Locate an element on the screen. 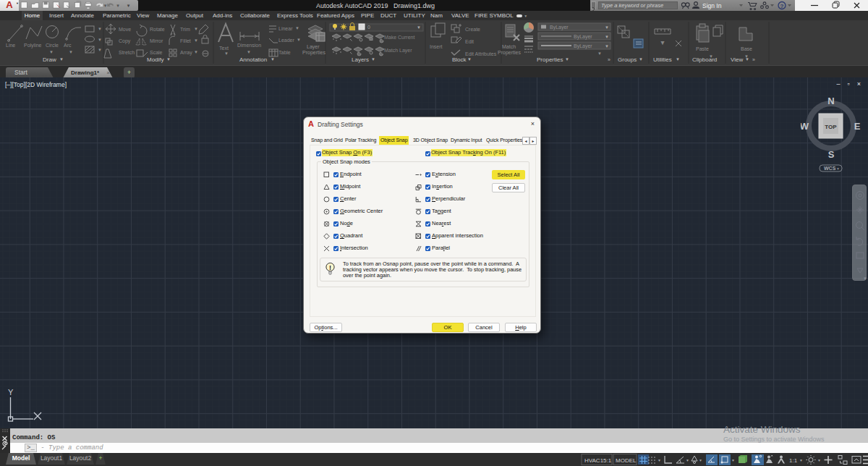 The width and height of the screenshot is (868, 466). svg-text: Paste is located at coordinates (702, 49).